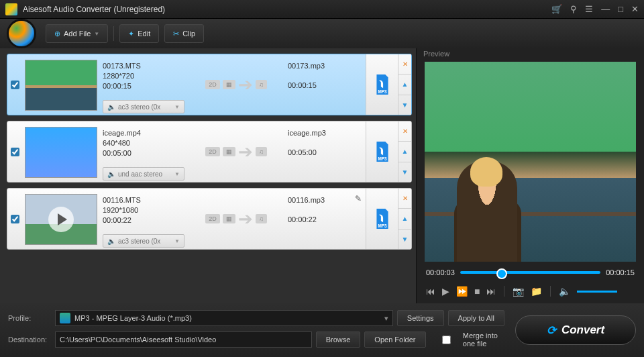  I want to click on speaker-icon: 🔈, so click(111, 107).